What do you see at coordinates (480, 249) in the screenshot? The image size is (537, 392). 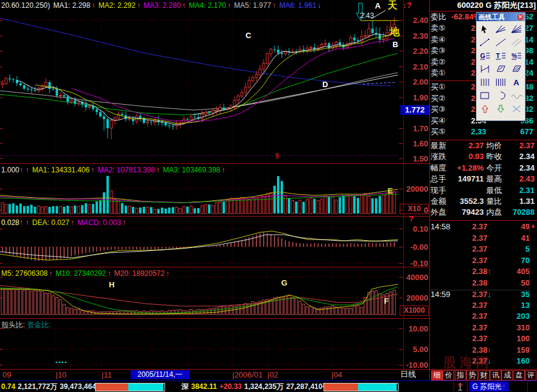 I see `tick-row: 2.375` at bounding box center [480, 249].